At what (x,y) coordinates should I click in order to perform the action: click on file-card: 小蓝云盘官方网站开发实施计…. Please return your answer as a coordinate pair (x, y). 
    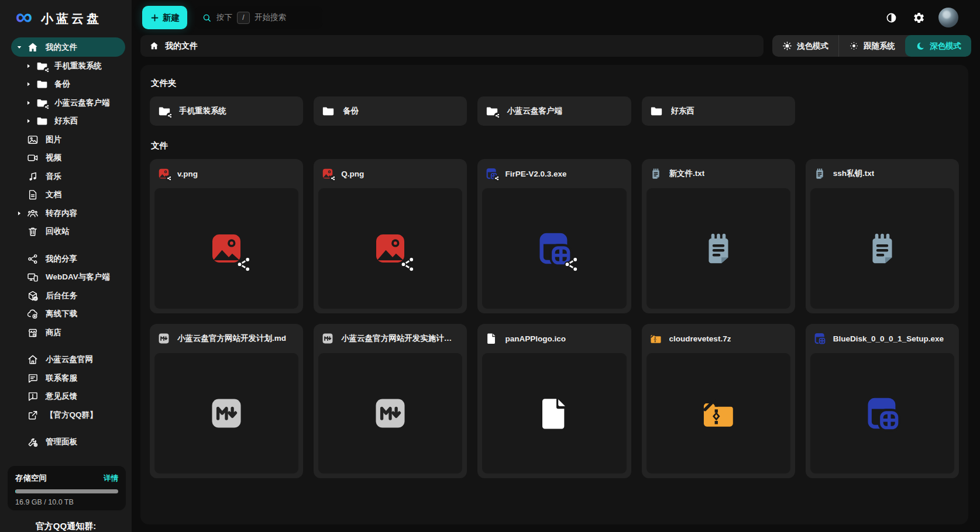
    Looking at the image, I should click on (390, 401).